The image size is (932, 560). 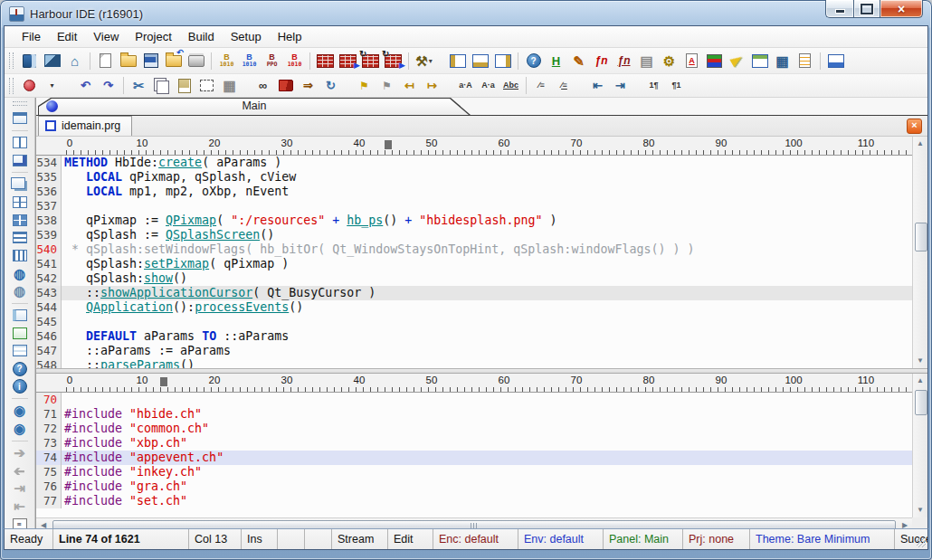 What do you see at coordinates (20, 507) in the screenshot?
I see `nav-first-button: ⇤` at bounding box center [20, 507].